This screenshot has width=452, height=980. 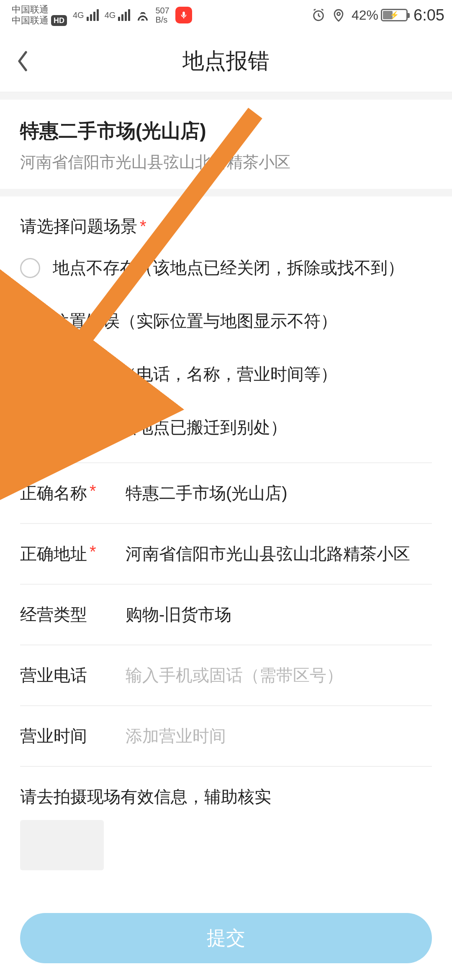 I want to click on mic-recording-icon, so click(x=184, y=15).